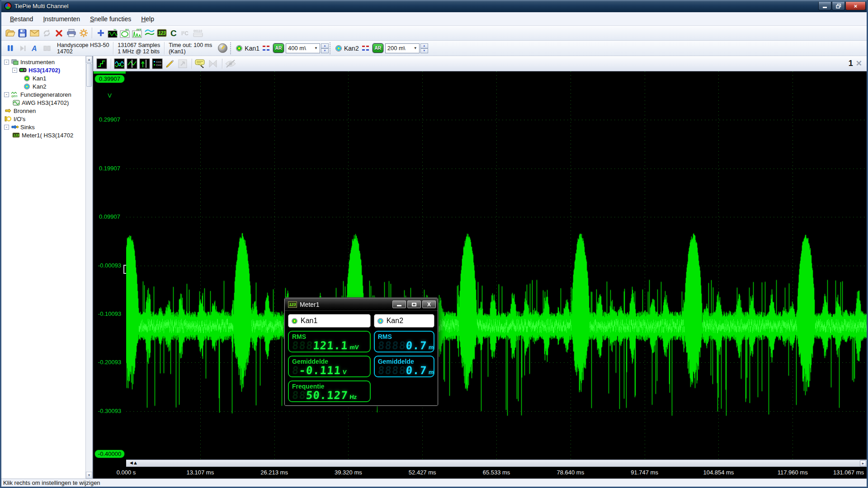 The image size is (868, 488). I want to click on tree-item-awg: AWG HS3(14702), so click(47, 103).